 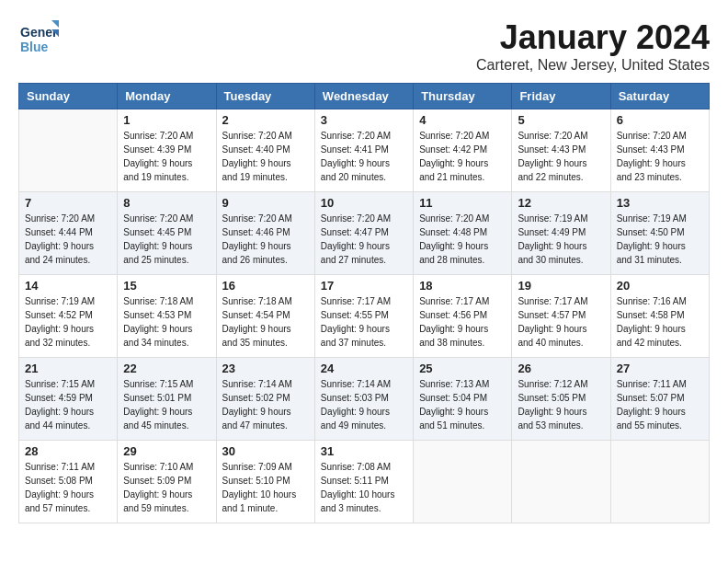 What do you see at coordinates (462, 239) in the screenshot?
I see `day-info: Sunrise: 7:20 AM Sunset: 4:48 PM Dayligh…` at bounding box center [462, 239].